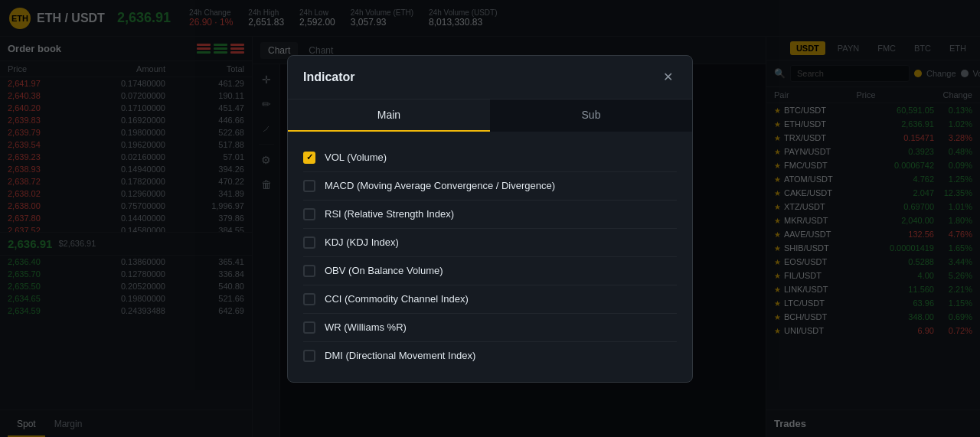  Describe the element at coordinates (400, 355) in the screenshot. I see `indicator-label: DMI (Directional Movement Index)` at that location.